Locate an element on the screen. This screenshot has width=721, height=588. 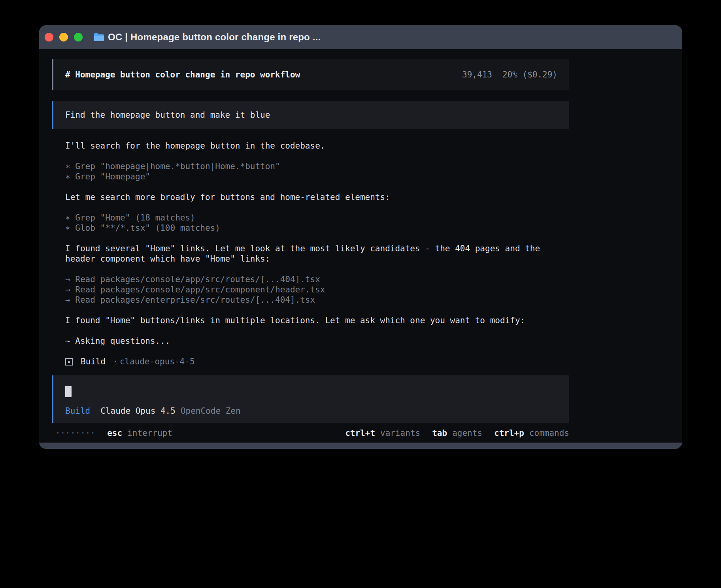
assistant-text: I'll search for the homepage button in t… is located at coordinates (317, 146).